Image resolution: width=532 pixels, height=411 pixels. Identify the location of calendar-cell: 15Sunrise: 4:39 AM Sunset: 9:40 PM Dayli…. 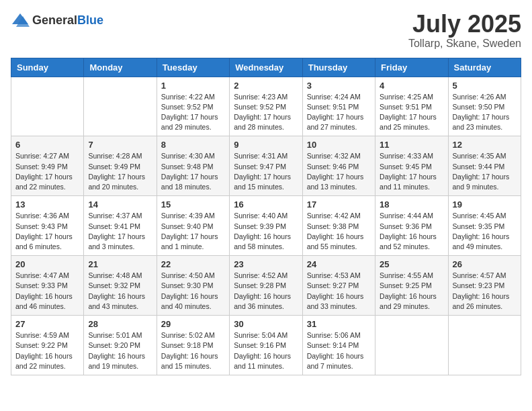
(193, 226).